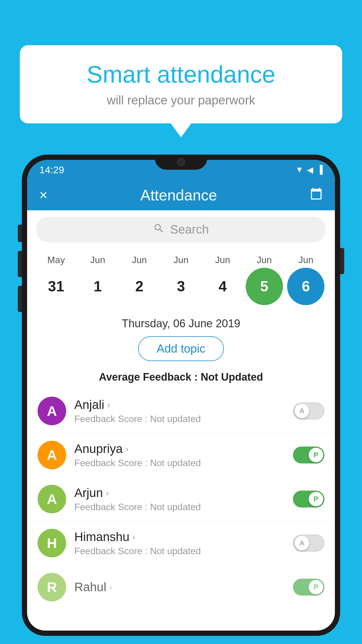  Describe the element at coordinates (159, 230) in the screenshot. I see `search-icon` at that location.